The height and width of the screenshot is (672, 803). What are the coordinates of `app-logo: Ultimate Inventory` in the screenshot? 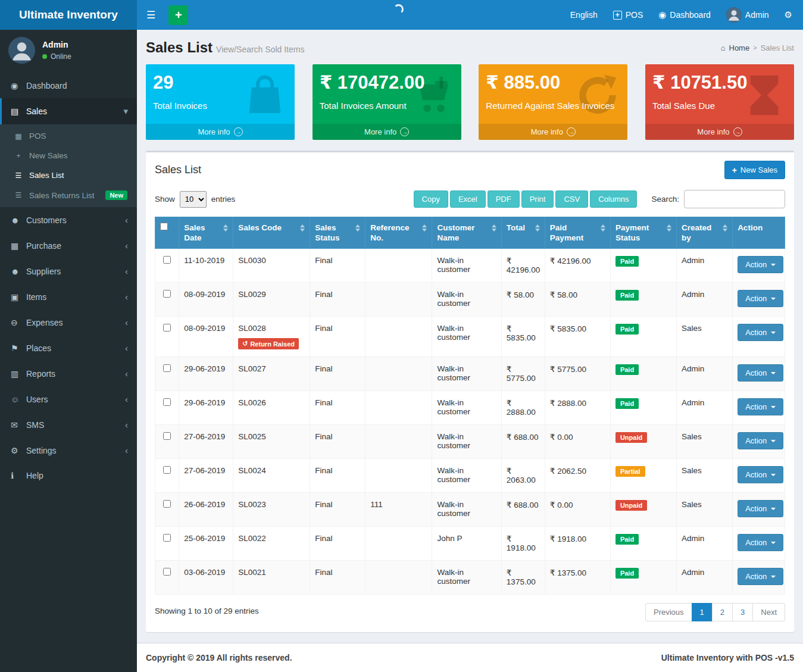 It's located at (68, 15).